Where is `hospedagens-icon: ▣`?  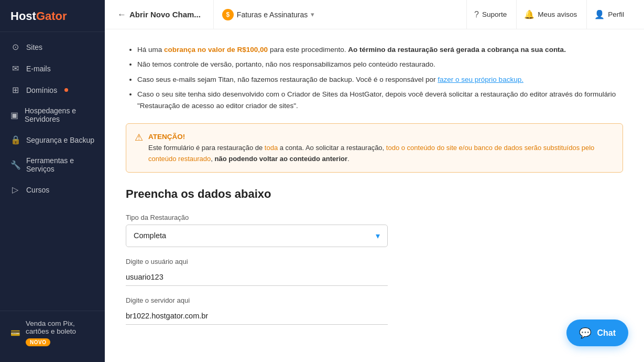 hospedagens-icon: ▣ is located at coordinates (15, 115).